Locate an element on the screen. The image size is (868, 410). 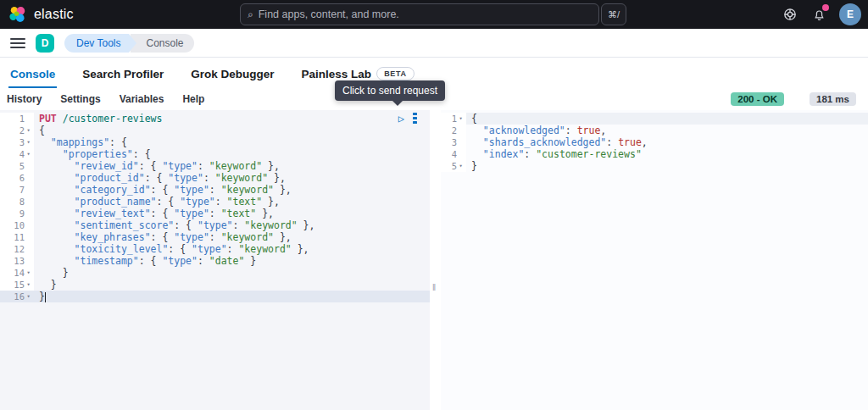
code-text: "review_id": { "type": "keyword" }, is located at coordinates (232, 166).